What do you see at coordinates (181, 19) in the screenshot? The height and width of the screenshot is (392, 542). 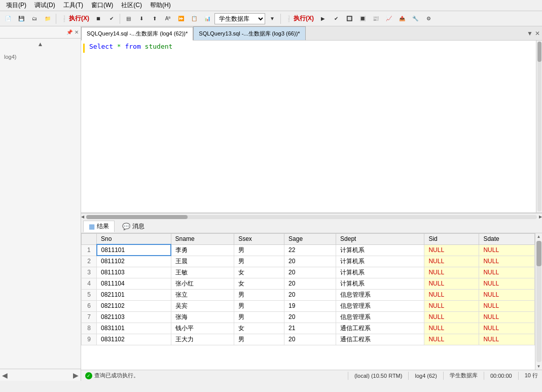 I see `toolbar-btn-7: ⏩` at bounding box center [181, 19].